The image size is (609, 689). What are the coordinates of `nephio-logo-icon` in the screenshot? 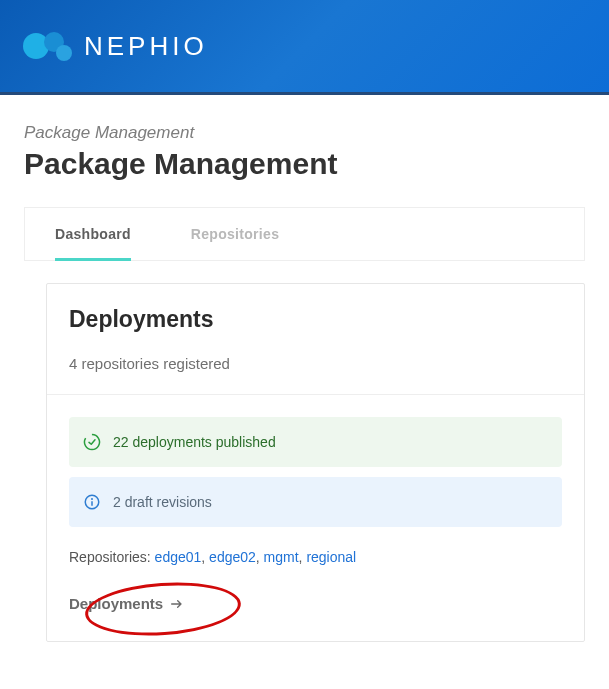 It's located at (50, 46).